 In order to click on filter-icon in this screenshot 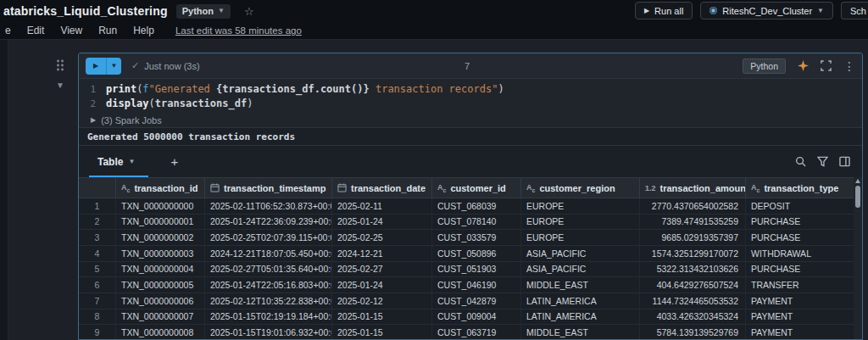, I will do `click(822, 161)`.